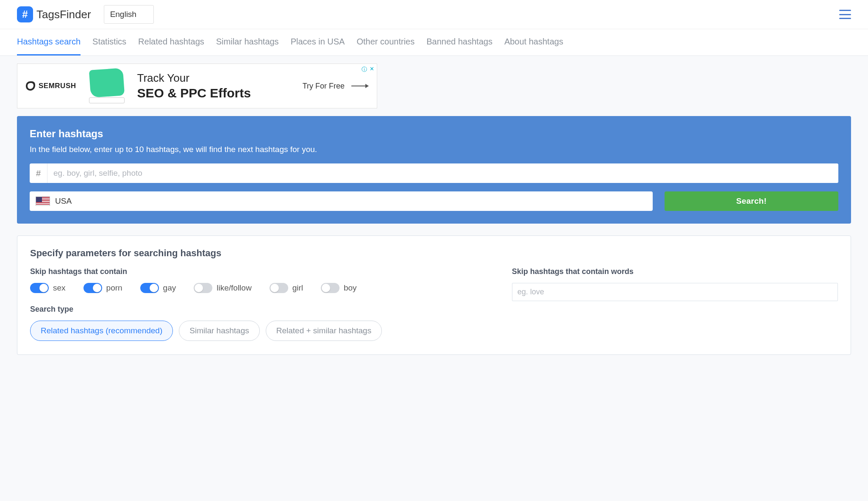 Image resolution: width=868 pixels, height=501 pixels. What do you see at coordinates (114, 288) in the screenshot?
I see `toggle-label: porn` at bounding box center [114, 288].